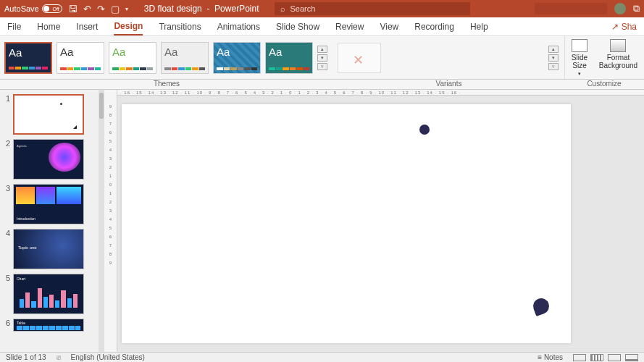 The width and height of the screenshot is (644, 362). What do you see at coordinates (239, 27) in the screenshot?
I see `tab-animations: Animations` at bounding box center [239, 27].